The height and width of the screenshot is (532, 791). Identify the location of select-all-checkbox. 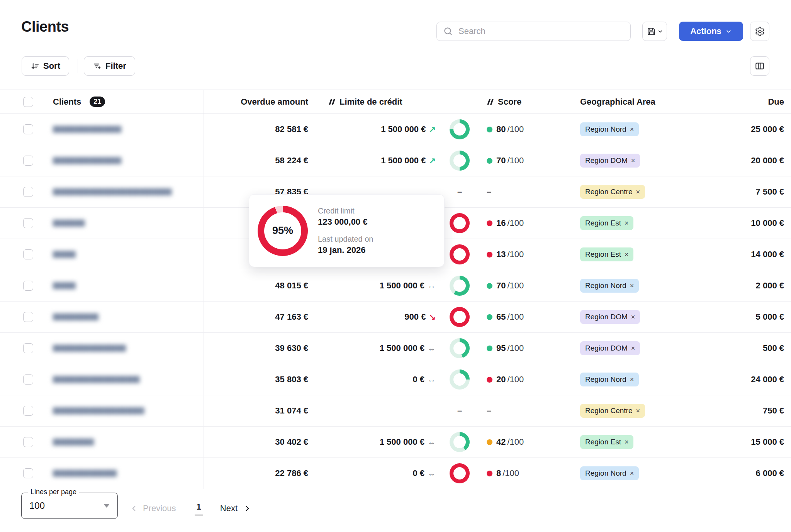
(28, 102).